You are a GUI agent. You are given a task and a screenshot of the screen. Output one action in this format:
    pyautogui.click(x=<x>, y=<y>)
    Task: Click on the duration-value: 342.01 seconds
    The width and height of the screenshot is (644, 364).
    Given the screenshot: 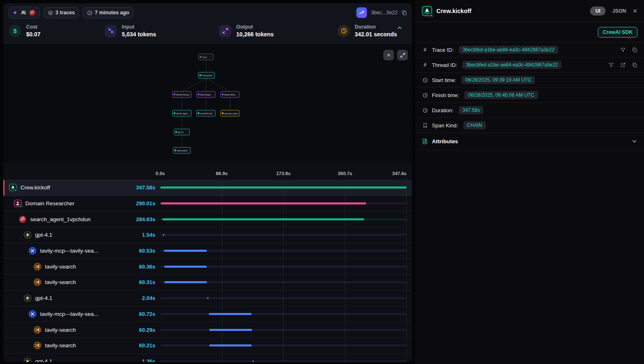 What is the action you would take?
    pyautogui.click(x=376, y=34)
    